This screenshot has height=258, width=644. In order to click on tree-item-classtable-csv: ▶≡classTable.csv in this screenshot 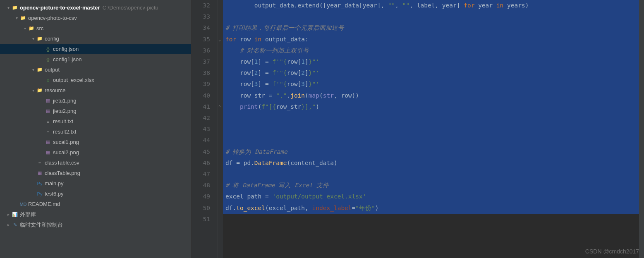, I will do `click(96, 163)`.